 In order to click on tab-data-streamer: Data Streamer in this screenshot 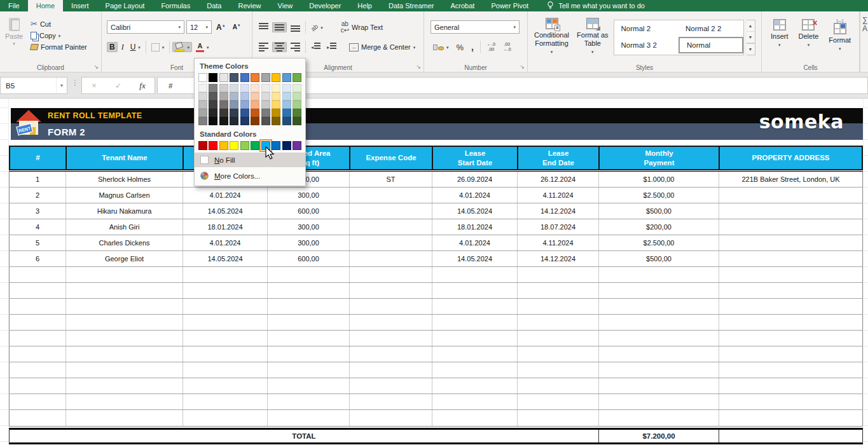, I will do `click(411, 6)`.